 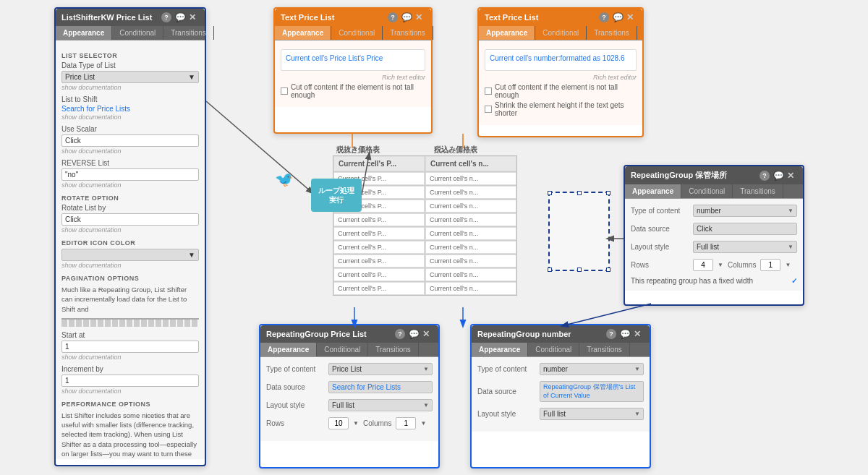 I want to click on rg-number-tab-transitions: Transitions, so click(x=605, y=350).